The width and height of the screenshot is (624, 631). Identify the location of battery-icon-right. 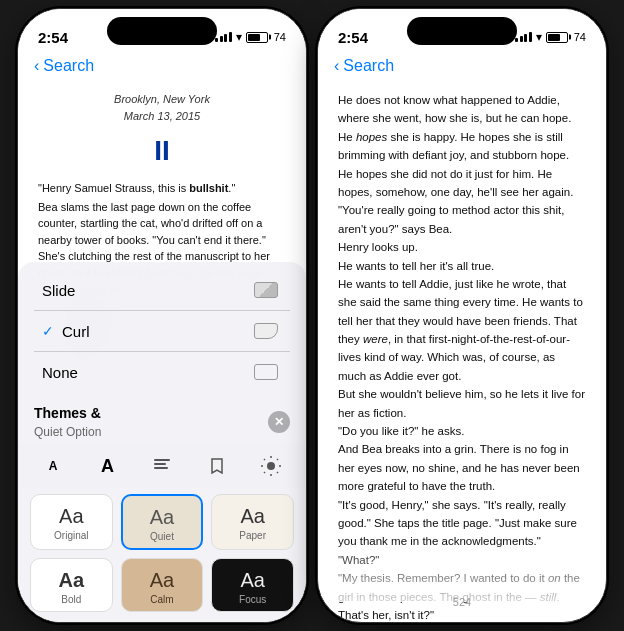
(557, 38).